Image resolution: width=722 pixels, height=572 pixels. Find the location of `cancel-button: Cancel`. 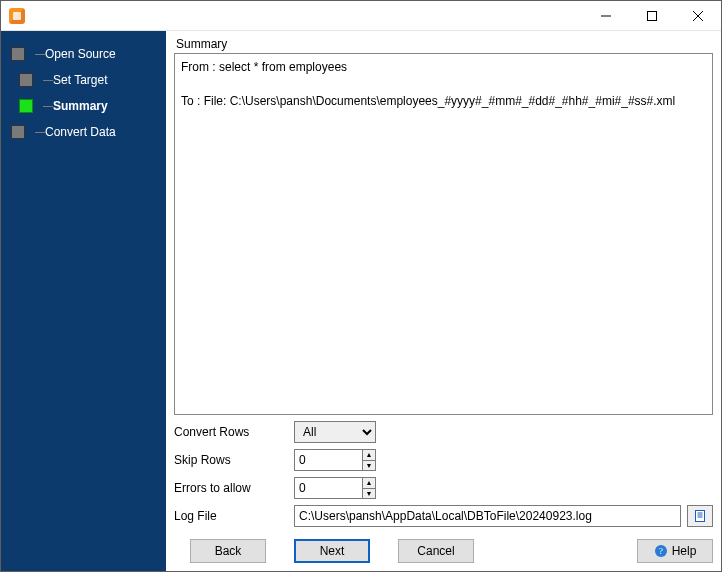

cancel-button: Cancel is located at coordinates (436, 551).